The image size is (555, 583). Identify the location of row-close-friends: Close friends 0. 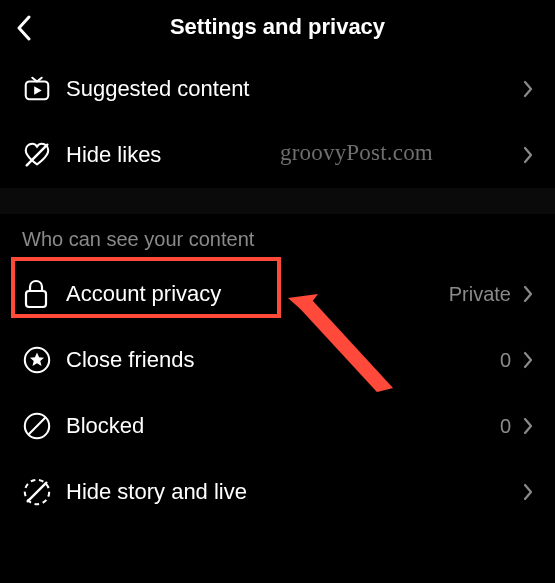
(278, 360).